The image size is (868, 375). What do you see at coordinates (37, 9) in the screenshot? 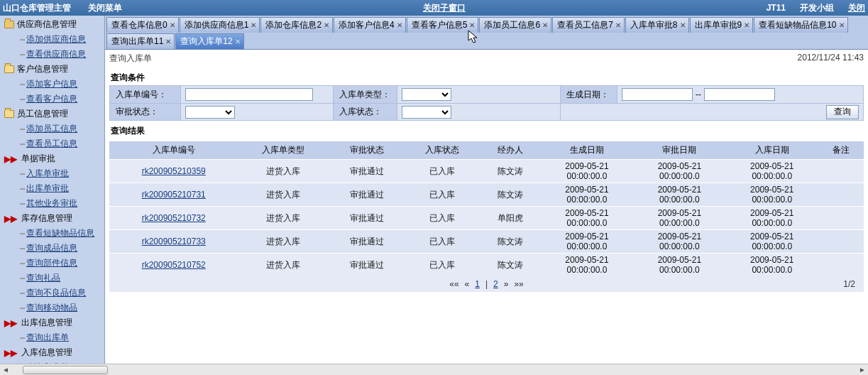
I see `app-title: 山口仓库管理主管` at bounding box center [37, 9].